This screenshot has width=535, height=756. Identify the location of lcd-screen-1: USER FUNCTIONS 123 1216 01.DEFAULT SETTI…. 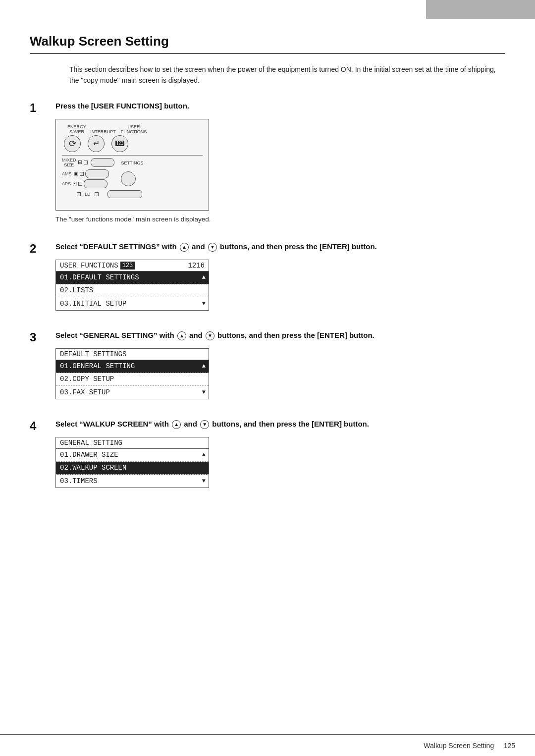
(132, 285).